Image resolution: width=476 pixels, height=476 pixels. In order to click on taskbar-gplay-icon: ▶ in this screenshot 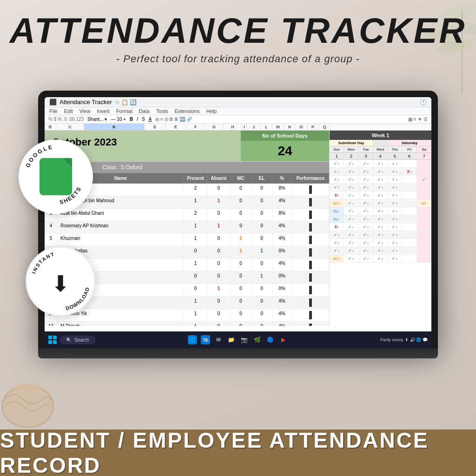, I will do `click(284, 340)`.